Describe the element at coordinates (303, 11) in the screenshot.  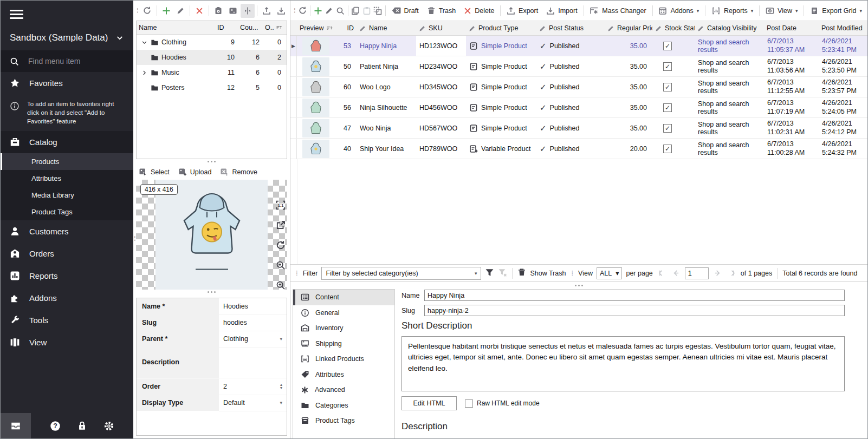
I see `refresh-products-button` at that location.